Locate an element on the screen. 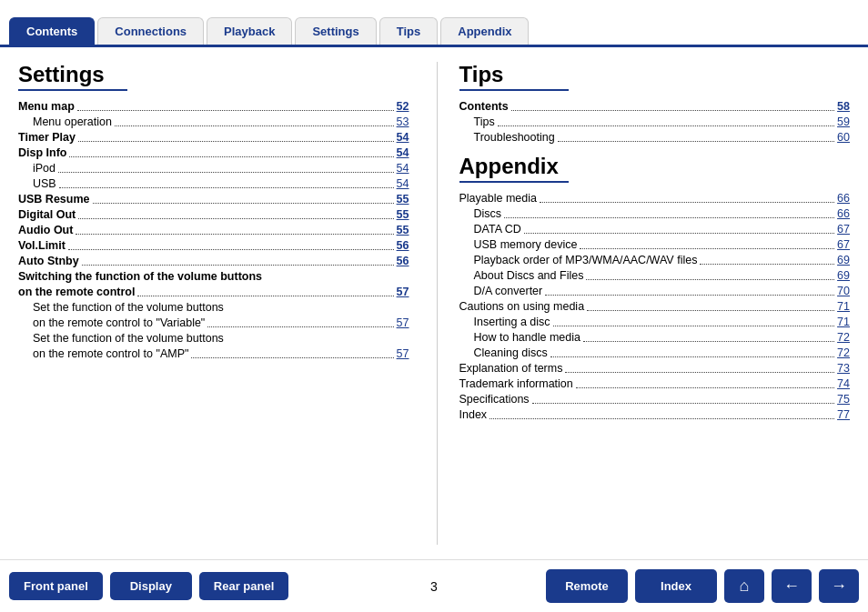 Image resolution: width=868 pixels, height=612 pixels. bottom-left-buttons: Front panel Display Rear panel is located at coordinates (149, 586).